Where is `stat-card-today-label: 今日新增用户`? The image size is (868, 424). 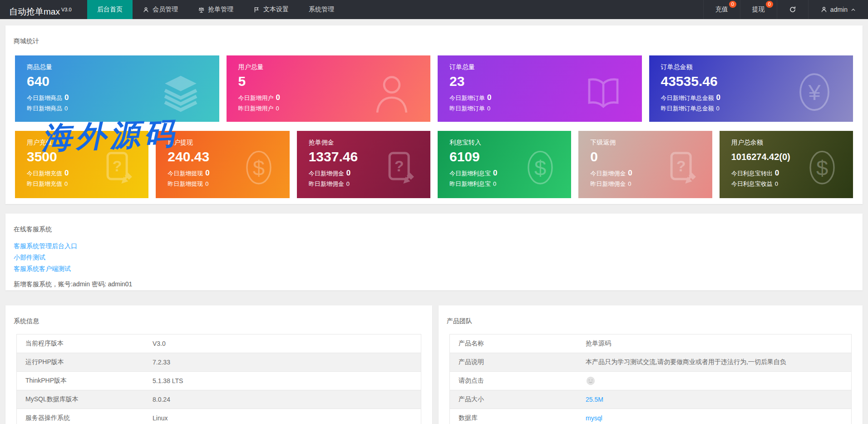
stat-card-today-label: 今日新增用户 is located at coordinates (256, 98).